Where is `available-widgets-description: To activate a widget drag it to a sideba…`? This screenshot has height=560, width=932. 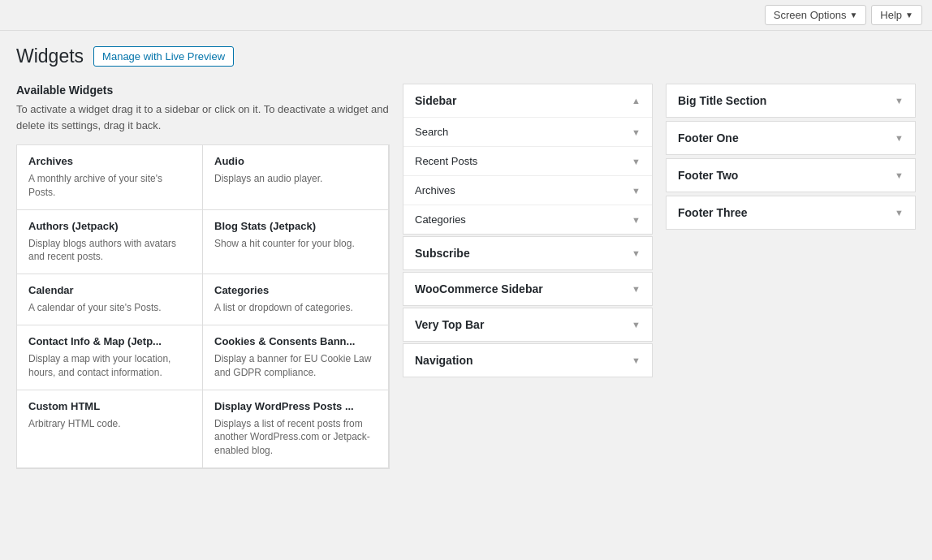
available-widgets-description: To activate a widget drag it to a sideba… is located at coordinates (203, 117).